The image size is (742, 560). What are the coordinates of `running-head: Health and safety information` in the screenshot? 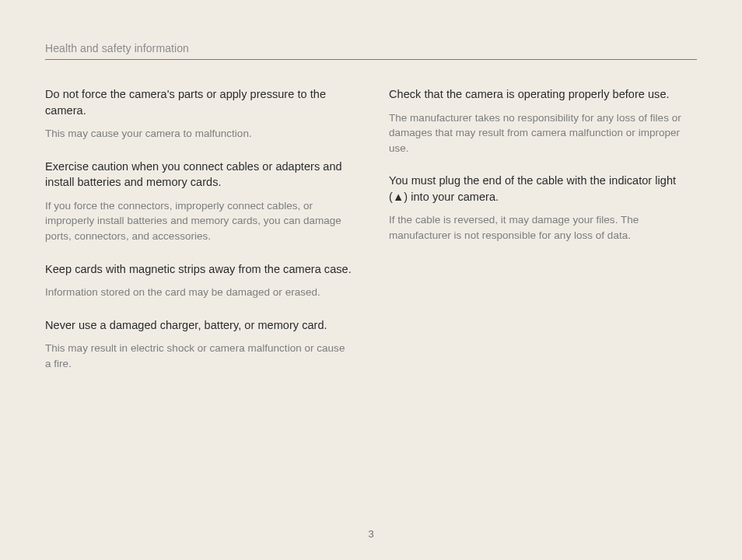 It's located at (371, 51).